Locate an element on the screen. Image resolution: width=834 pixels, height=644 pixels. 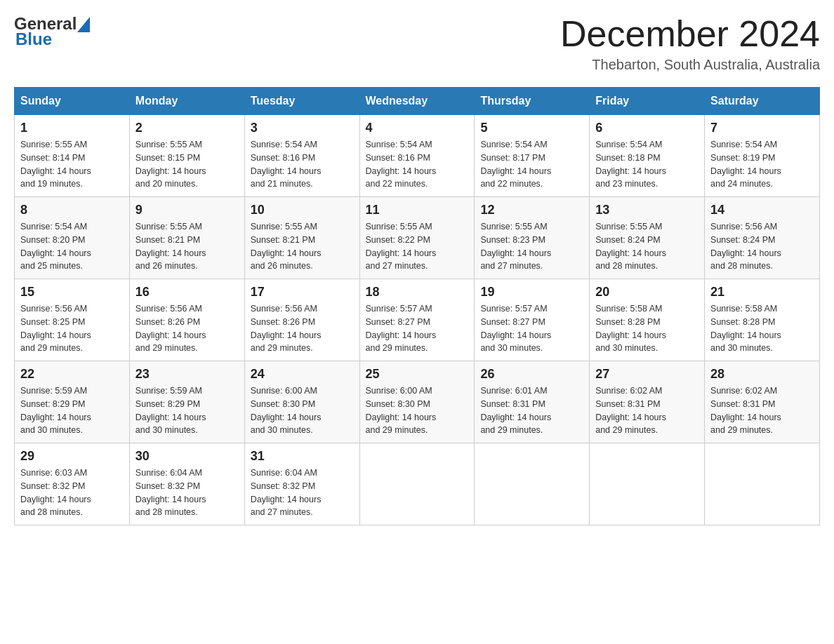
calendar-day-30: 30Sunrise: 6:04 AMSunset: 8:32 PMDayligh… is located at coordinates (187, 484).